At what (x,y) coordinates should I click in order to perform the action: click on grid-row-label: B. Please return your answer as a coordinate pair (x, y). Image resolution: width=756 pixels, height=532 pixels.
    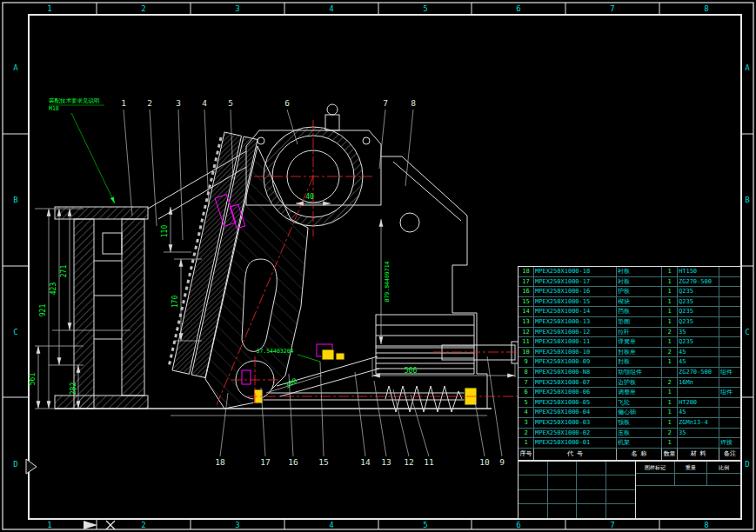
    Looking at the image, I should click on (16, 200).